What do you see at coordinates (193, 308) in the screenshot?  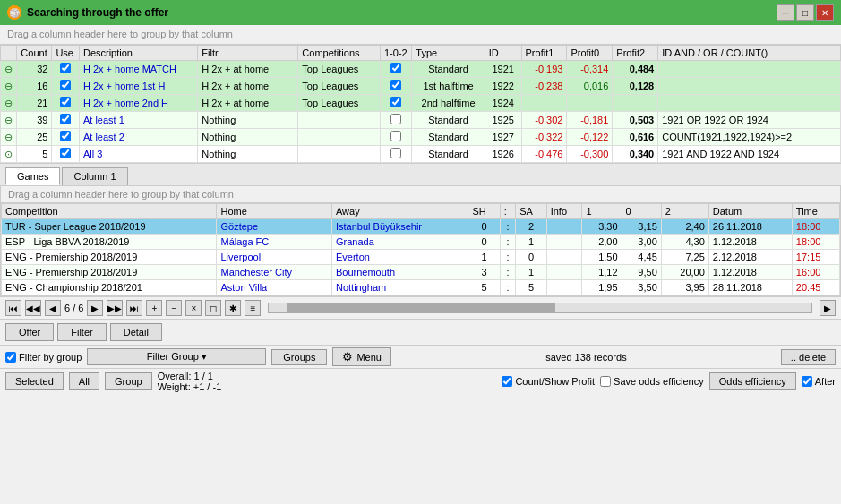 I see `nav-x-button: ×` at bounding box center [193, 308].